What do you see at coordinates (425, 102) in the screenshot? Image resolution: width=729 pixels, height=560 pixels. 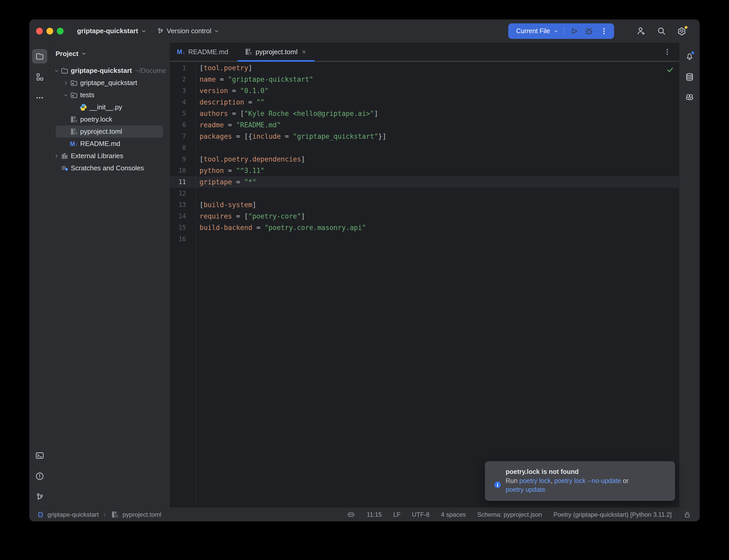 I see `code-line-4: 4description = ""` at bounding box center [425, 102].